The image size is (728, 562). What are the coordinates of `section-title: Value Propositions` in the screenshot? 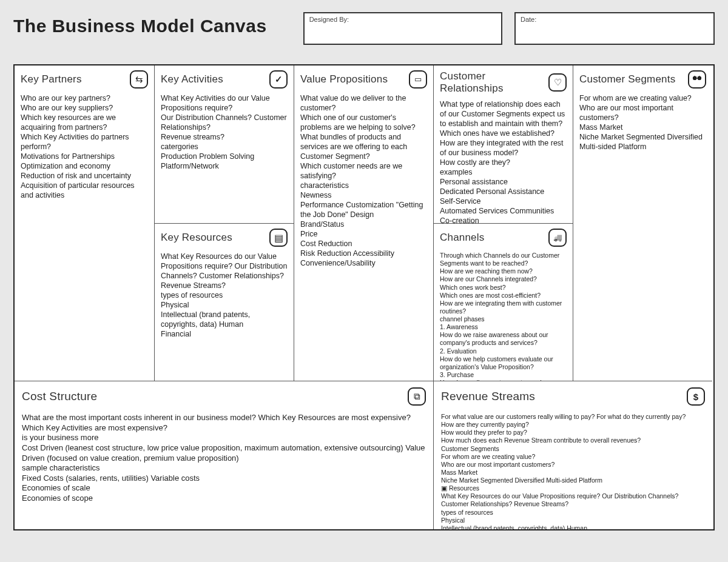 It's located at (344, 79).